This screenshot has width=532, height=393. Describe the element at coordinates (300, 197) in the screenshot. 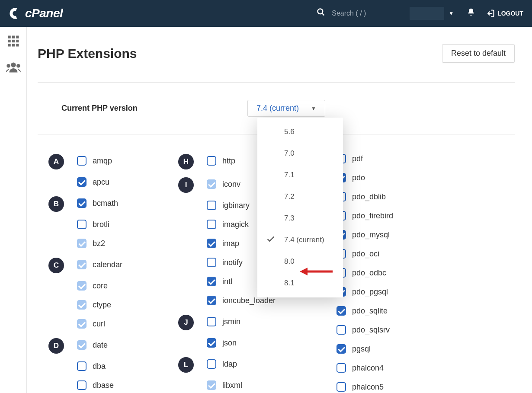

I see `version-option: 7.2` at that location.